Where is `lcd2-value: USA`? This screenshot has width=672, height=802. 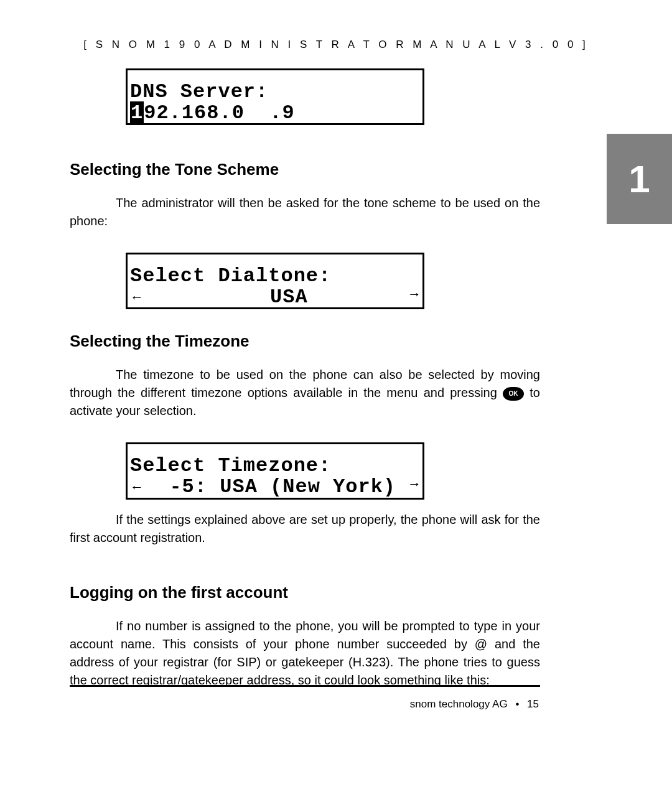
lcd2-value: USA is located at coordinates (226, 297).